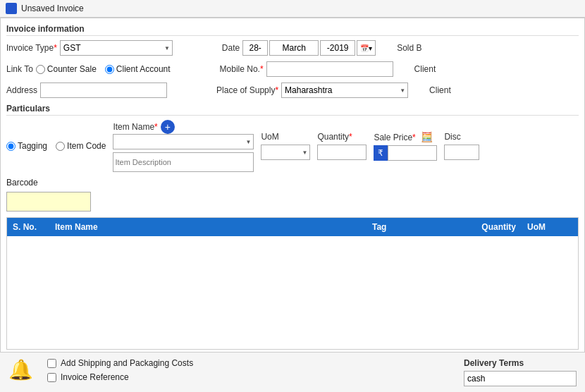 The image size is (585, 392). What do you see at coordinates (183, 142) in the screenshot?
I see `item-name-select` at bounding box center [183, 142].